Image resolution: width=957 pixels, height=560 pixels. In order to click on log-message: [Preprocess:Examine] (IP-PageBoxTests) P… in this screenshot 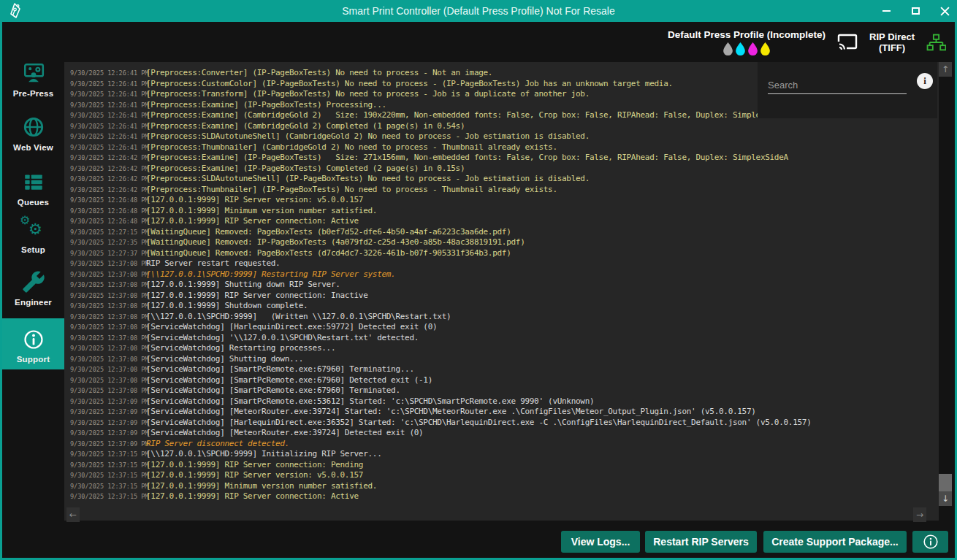, I will do `click(266, 105)`.